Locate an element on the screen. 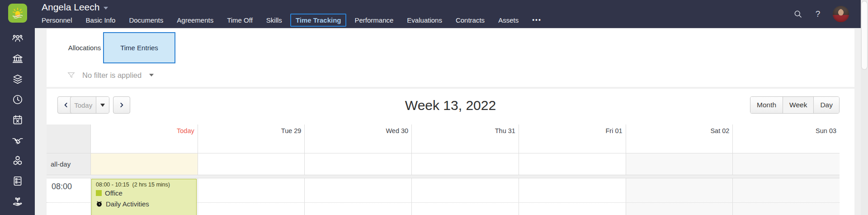 The width and height of the screenshot is (868, 215). filter-chevron-down-icon is located at coordinates (151, 75).